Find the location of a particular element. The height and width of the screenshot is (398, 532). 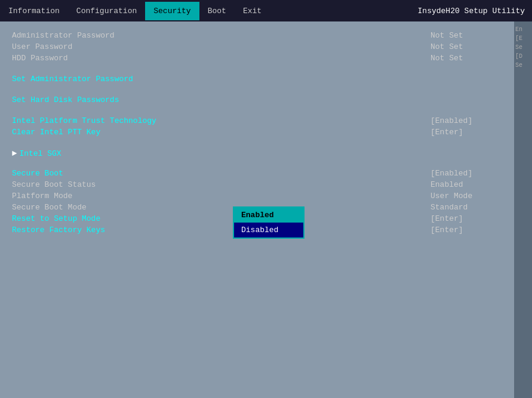

restore-factory-label: Restore Factory Keys is located at coordinates (96, 230).